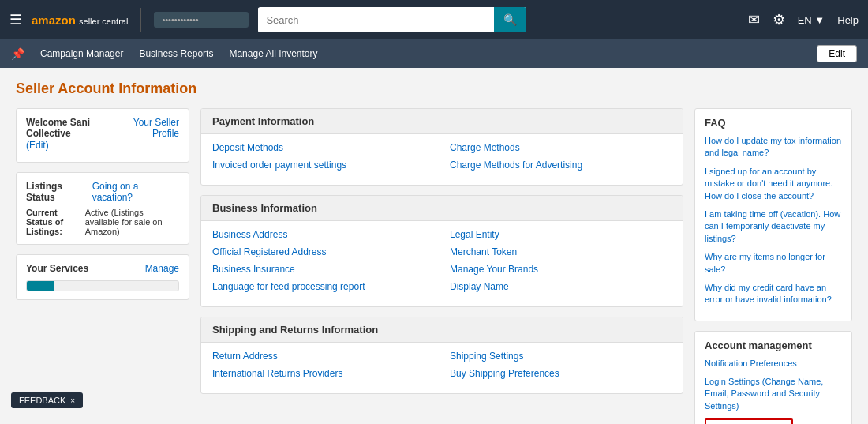  I want to click on mail-icon: ✉, so click(754, 20).